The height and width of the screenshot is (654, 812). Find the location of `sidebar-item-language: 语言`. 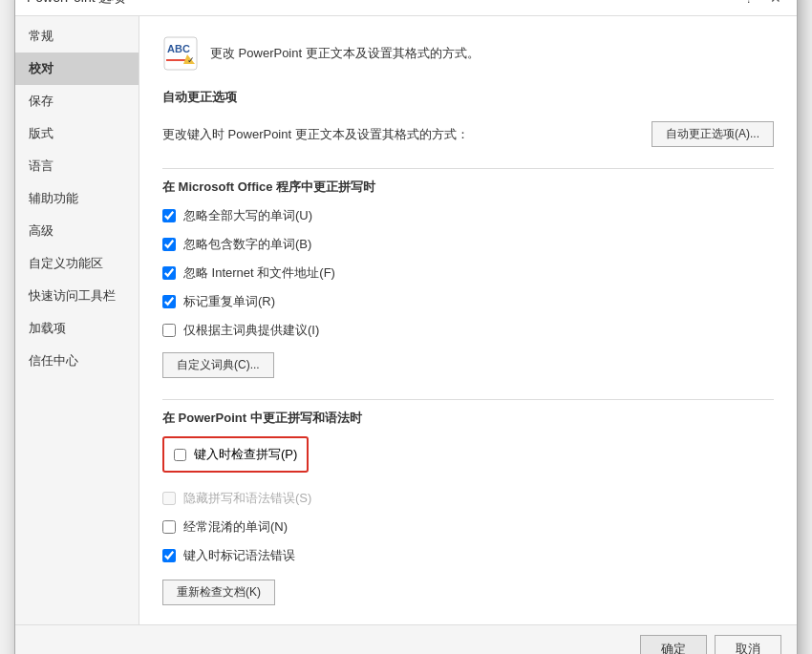

sidebar-item-language: 语言 is located at coordinates (76, 166).